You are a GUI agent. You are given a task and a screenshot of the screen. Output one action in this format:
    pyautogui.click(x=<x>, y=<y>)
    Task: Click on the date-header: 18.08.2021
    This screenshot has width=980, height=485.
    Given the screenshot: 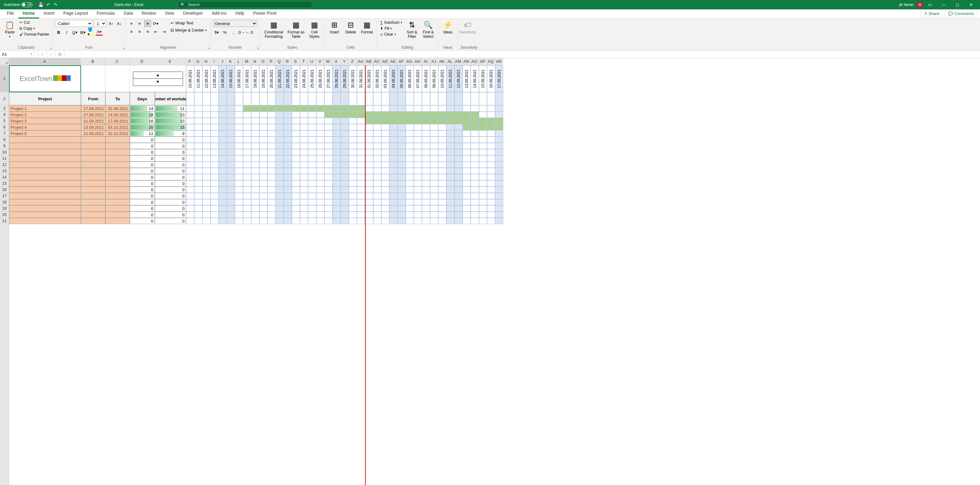 What is the action you would take?
    pyautogui.click(x=255, y=79)
    